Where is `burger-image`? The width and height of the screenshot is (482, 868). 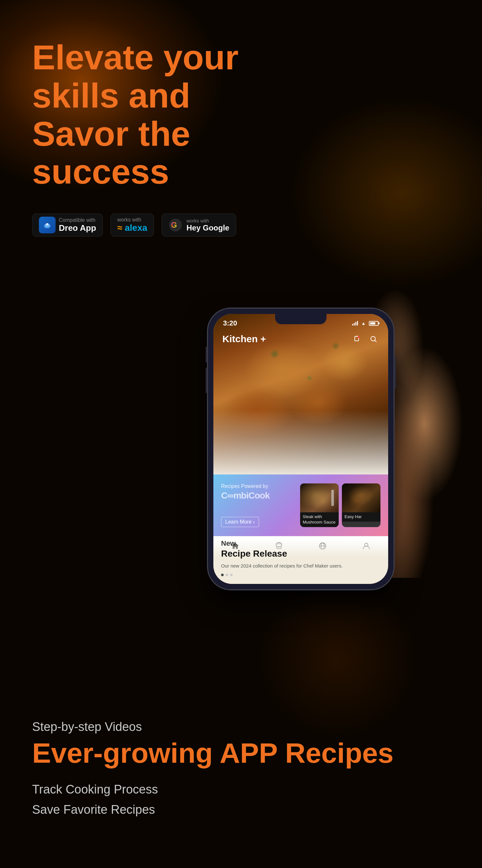 burger-image is located at coordinates (361, 498).